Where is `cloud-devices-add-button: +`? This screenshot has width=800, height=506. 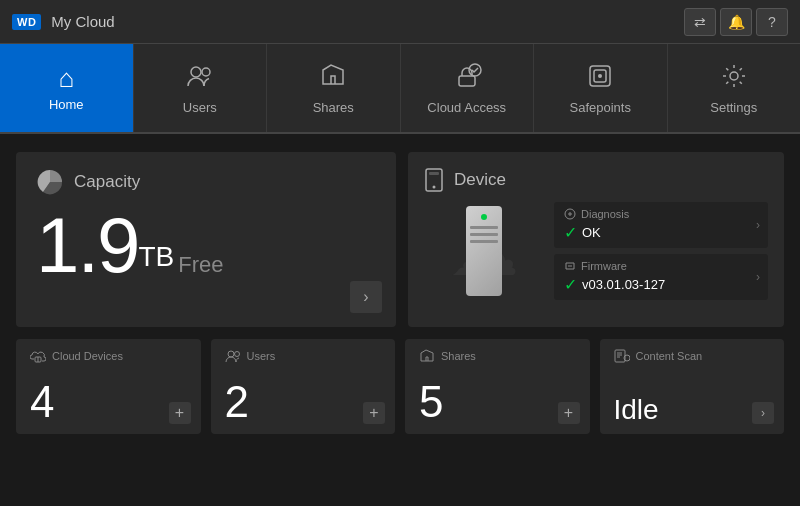
cloud-devices-add-button: + is located at coordinates (180, 413).